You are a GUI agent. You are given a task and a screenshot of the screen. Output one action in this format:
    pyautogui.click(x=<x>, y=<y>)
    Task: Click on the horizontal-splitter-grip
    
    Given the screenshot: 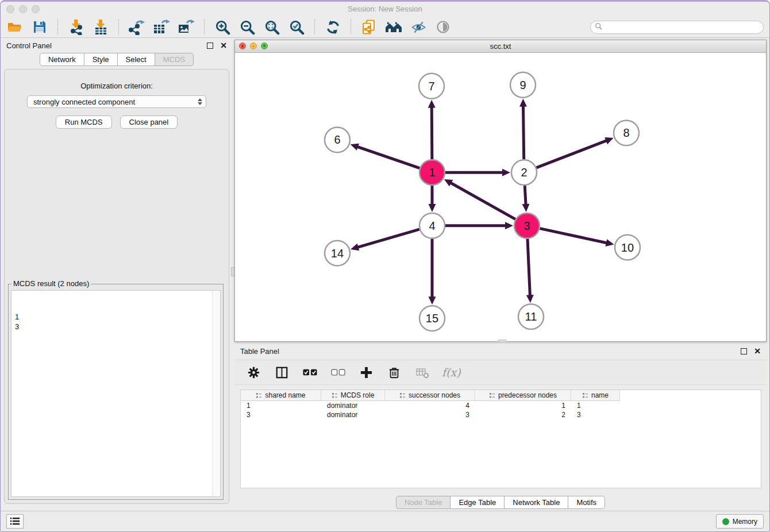 What is the action you would take?
    pyautogui.click(x=502, y=341)
    